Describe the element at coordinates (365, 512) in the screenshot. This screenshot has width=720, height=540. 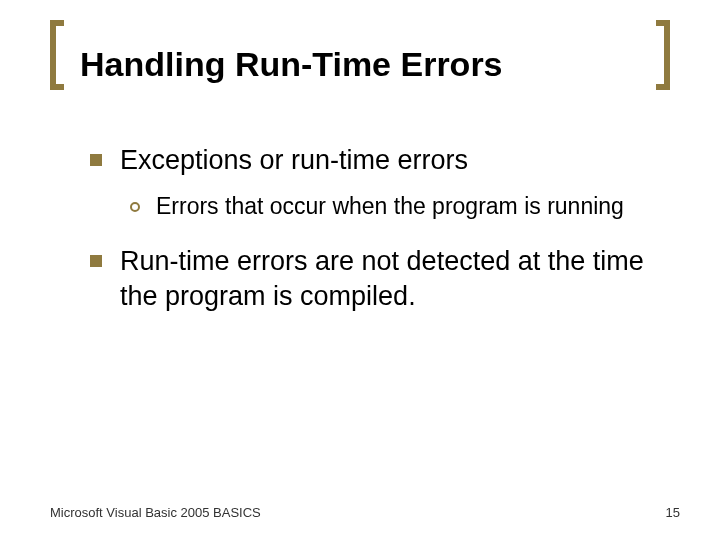
I see `footer: Microsoft Visual Basic 2005 BASICS 15` at that location.